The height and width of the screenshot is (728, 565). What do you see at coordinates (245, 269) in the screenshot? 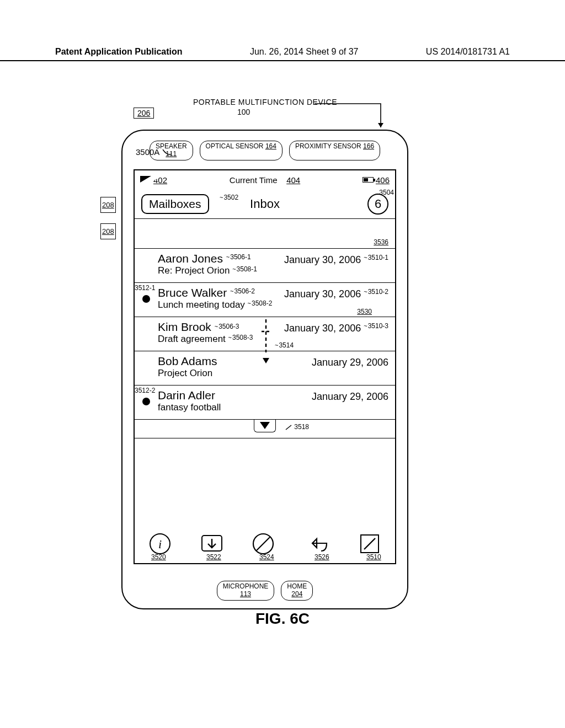
I see `ref-3508-1: 3508-1` at bounding box center [245, 269].